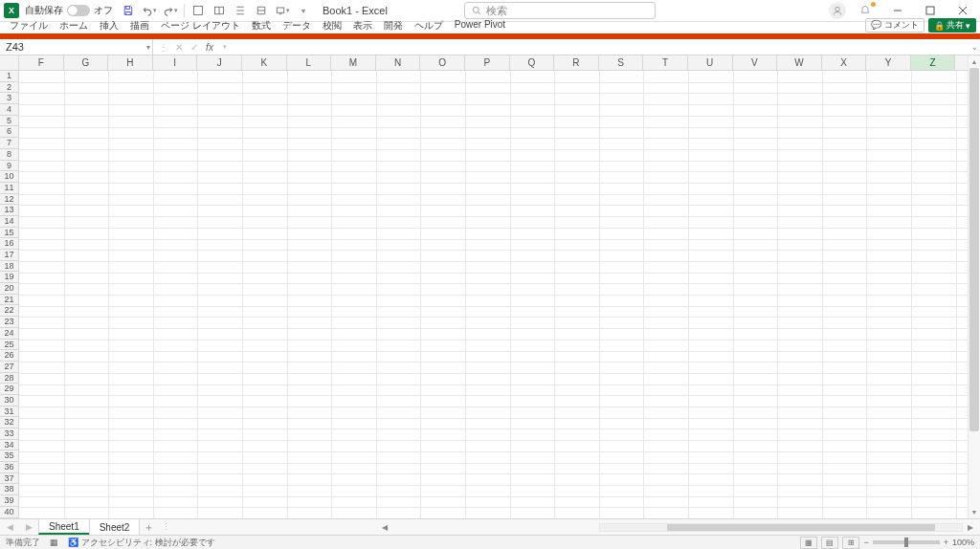 The height and width of the screenshot is (549, 980). I want to click on ribbon-tab: ファイル, so click(29, 27).